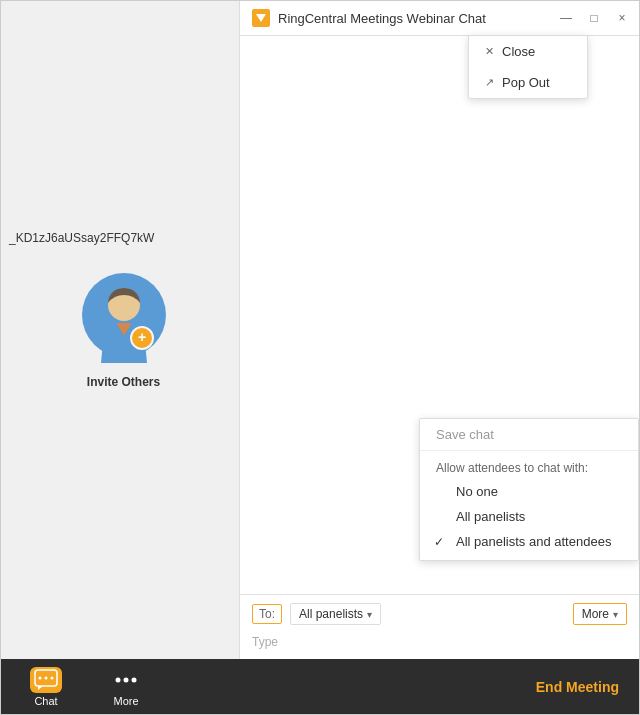  I want to click on popout-menu-label: Pop Out, so click(526, 82).